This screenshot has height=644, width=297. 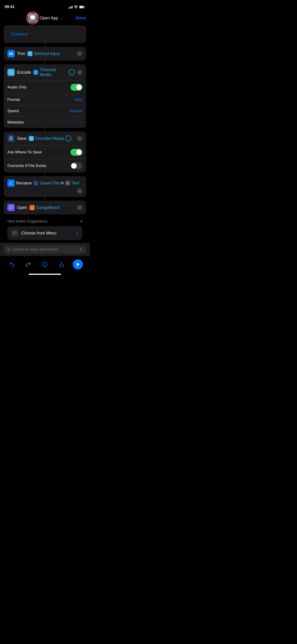 What do you see at coordinates (80, 138) in the screenshot?
I see `save-close-button: ✕` at bounding box center [80, 138].